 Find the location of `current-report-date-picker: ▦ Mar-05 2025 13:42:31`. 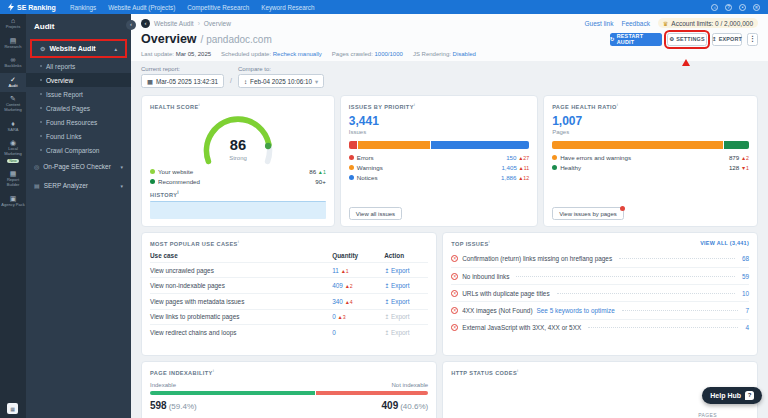

current-report-date-picker: ▦ Mar-05 2025 13:42:31 is located at coordinates (182, 81).